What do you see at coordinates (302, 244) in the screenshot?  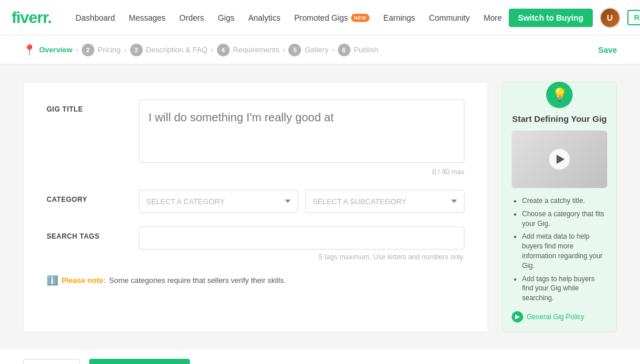 I see `search-tags-field: 5 tags maximum. Use letters and numbers …` at bounding box center [302, 244].